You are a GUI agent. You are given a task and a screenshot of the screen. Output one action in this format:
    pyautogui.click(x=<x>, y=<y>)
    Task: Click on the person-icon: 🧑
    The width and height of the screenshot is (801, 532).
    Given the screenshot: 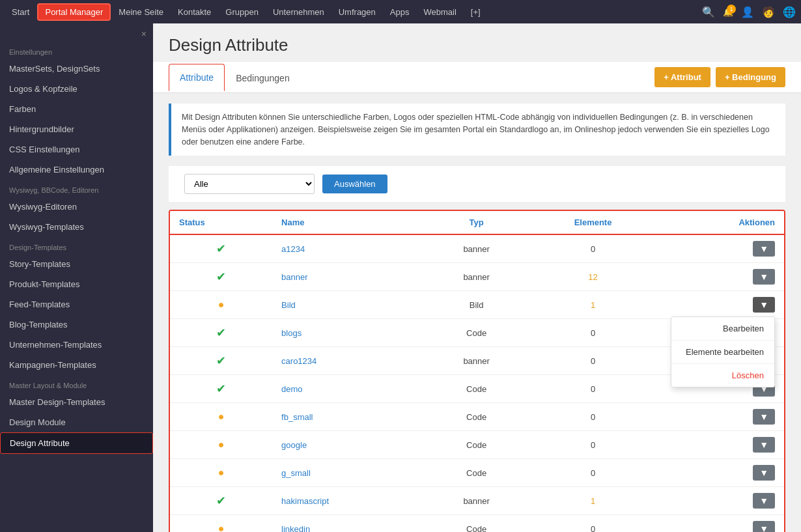 What is the action you would take?
    pyautogui.click(x=768, y=12)
    